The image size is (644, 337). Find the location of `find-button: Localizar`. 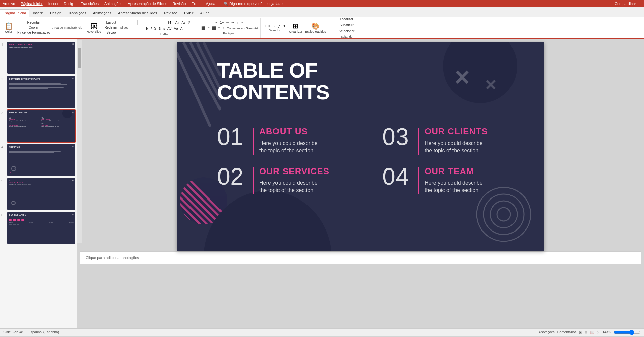

find-button: Localizar is located at coordinates (347, 19).